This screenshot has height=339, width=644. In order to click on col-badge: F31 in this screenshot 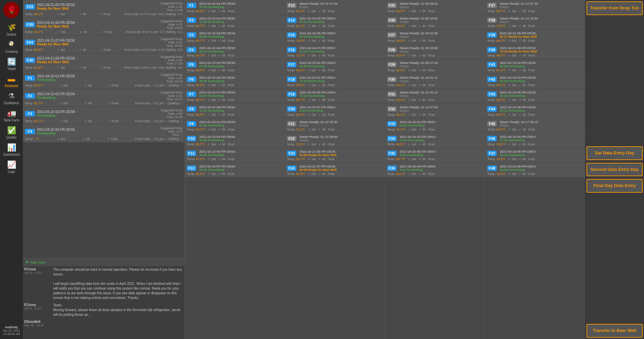, I will do `click(392, 94)`.